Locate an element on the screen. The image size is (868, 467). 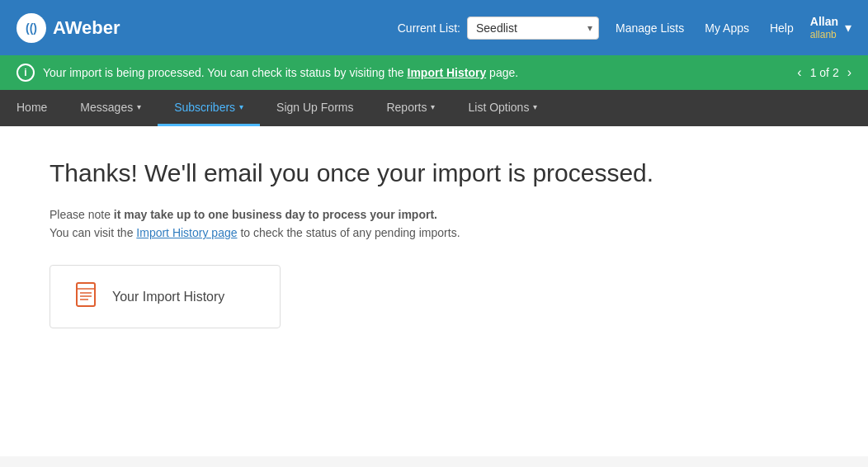
note-line1-prefix: Please note is located at coordinates (82, 215).